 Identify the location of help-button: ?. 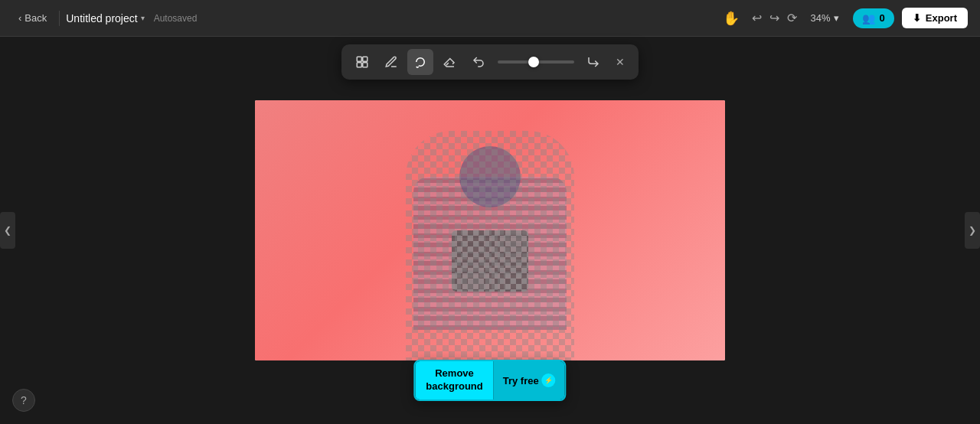
(24, 400).